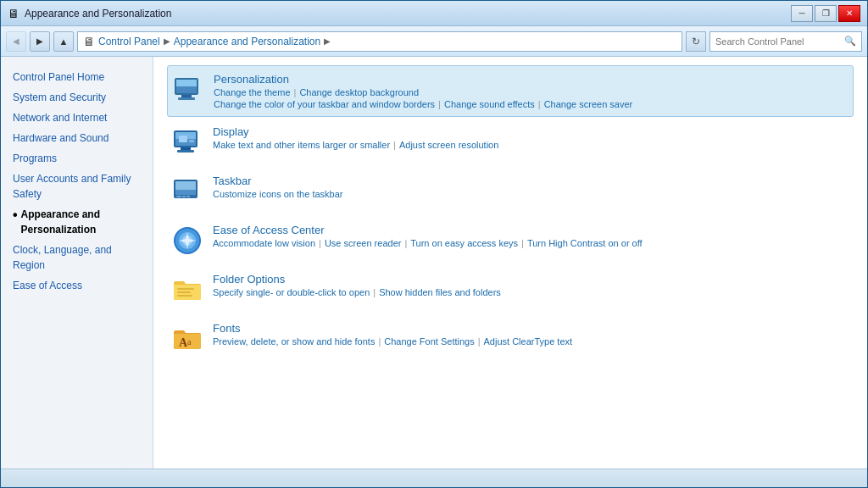 This screenshot has width=868, height=488. I want to click on link-font-settings: Change Font Settings, so click(429, 341).